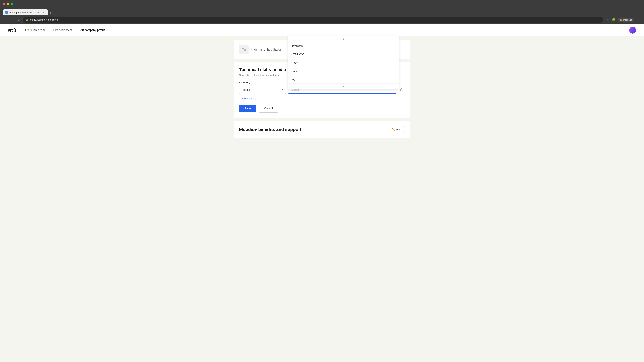  I want to click on edit-icon: ✏️, so click(394, 129).